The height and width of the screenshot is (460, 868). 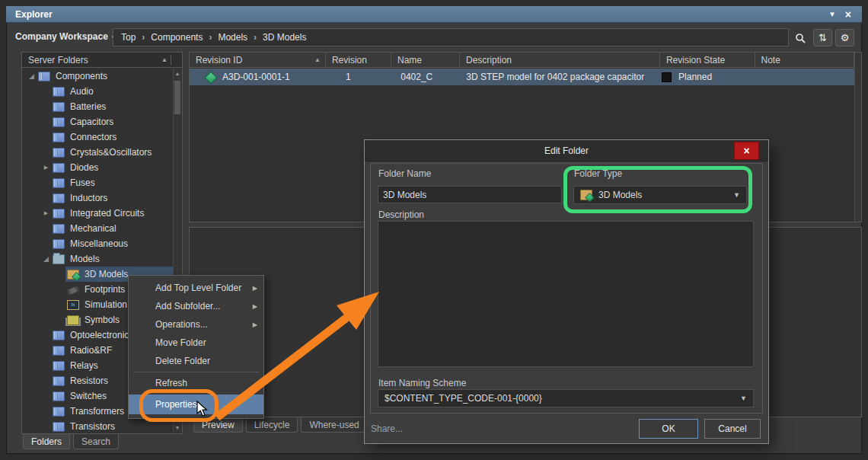 I want to click on column-header-label: Revision ID, so click(x=219, y=60).